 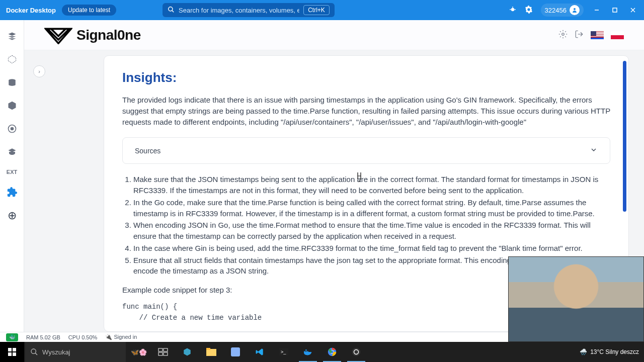 I want to click on add-extension-button: ⊕, so click(x=12, y=216).